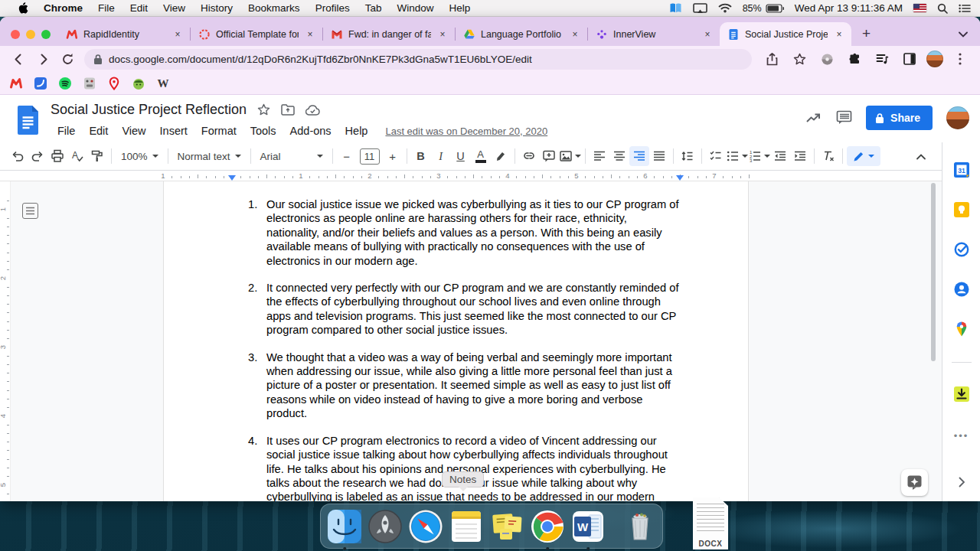 The width and height of the screenshot is (980, 551). I want to click on reload-button, so click(67, 59).